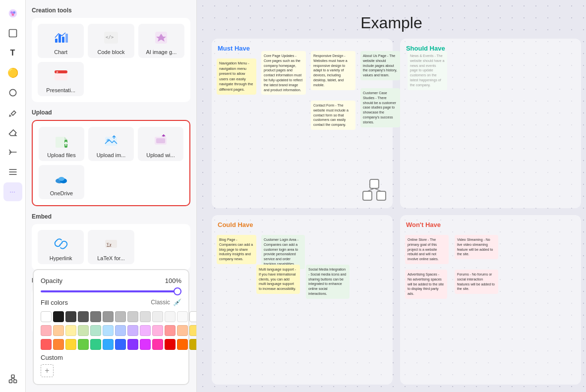  What do you see at coordinates (236, 250) in the screenshot?
I see `note-blog: Blog Page - Companies can add a blog pag…` at bounding box center [236, 250].